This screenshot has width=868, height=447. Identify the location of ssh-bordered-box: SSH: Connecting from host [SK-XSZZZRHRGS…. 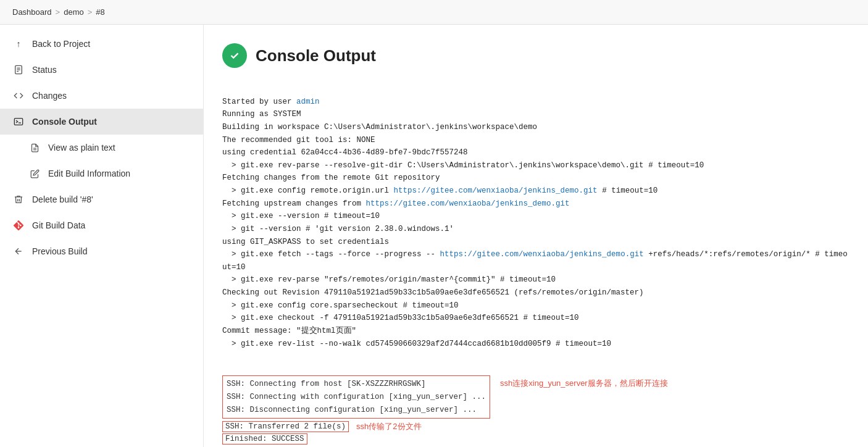
(356, 397).